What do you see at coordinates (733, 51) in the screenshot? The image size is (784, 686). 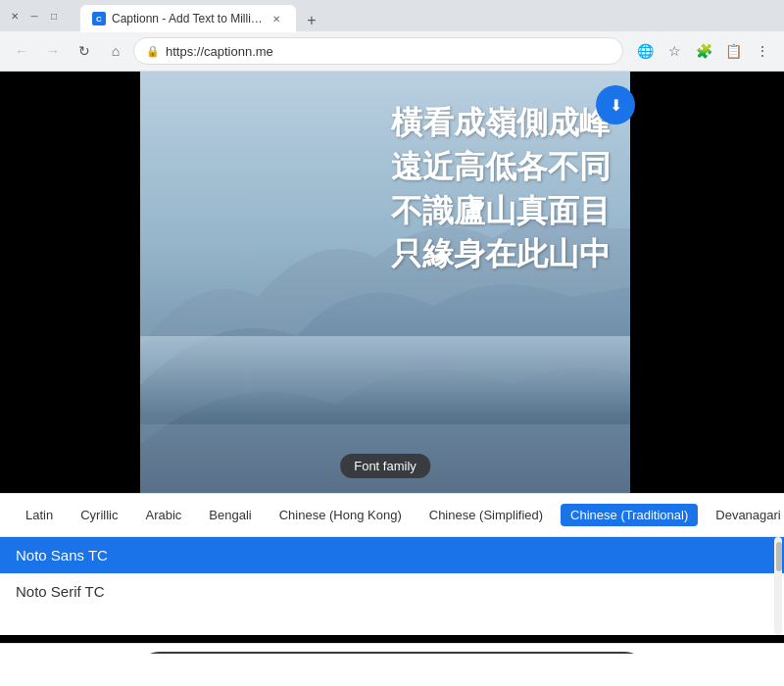 I see `profile-icon-button: 📋` at bounding box center [733, 51].